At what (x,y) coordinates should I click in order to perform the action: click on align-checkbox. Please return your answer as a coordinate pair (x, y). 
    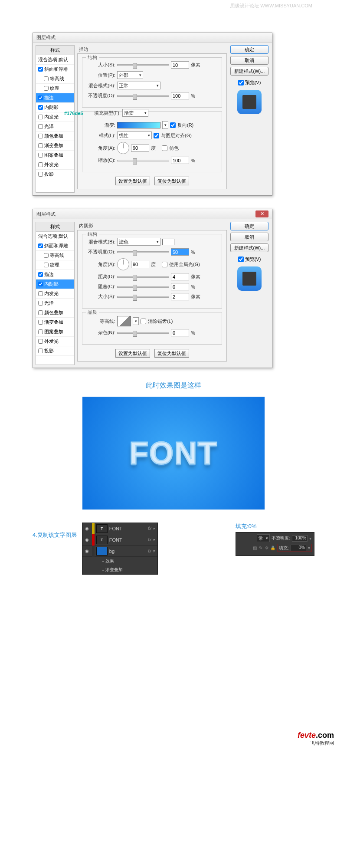
    Looking at the image, I should click on (156, 135).